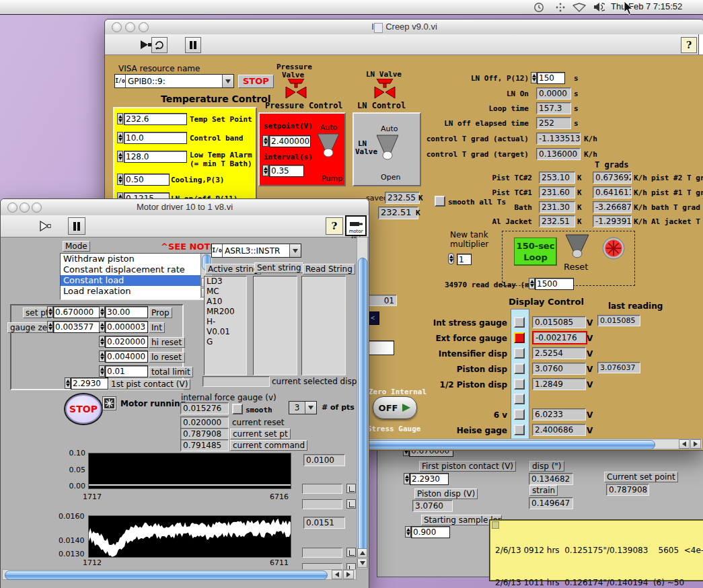 The image size is (703, 588). What do you see at coordinates (225, 292) in the screenshot?
I see `active-string-item: MC` at bounding box center [225, 292].